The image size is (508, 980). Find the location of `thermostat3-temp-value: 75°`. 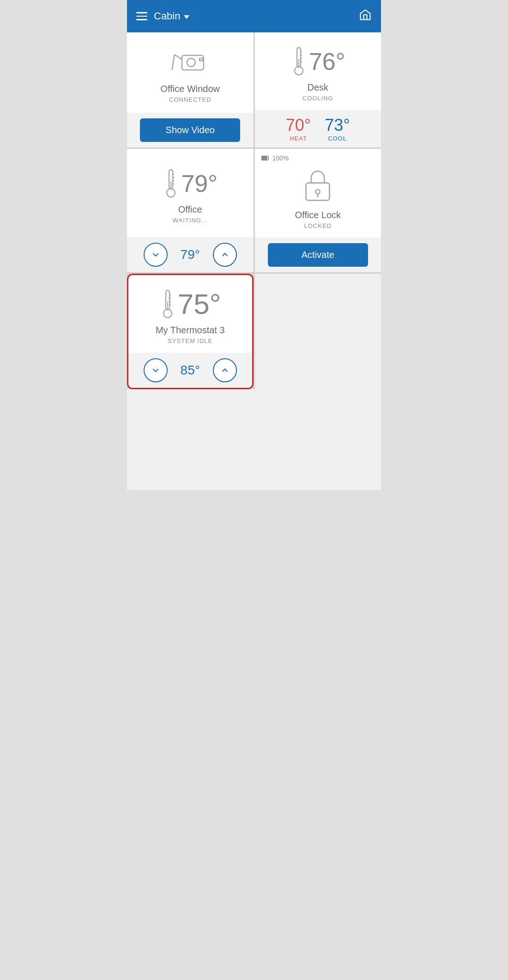

thermostat3-temp-value: 75° is located at coordinates (200, 304).